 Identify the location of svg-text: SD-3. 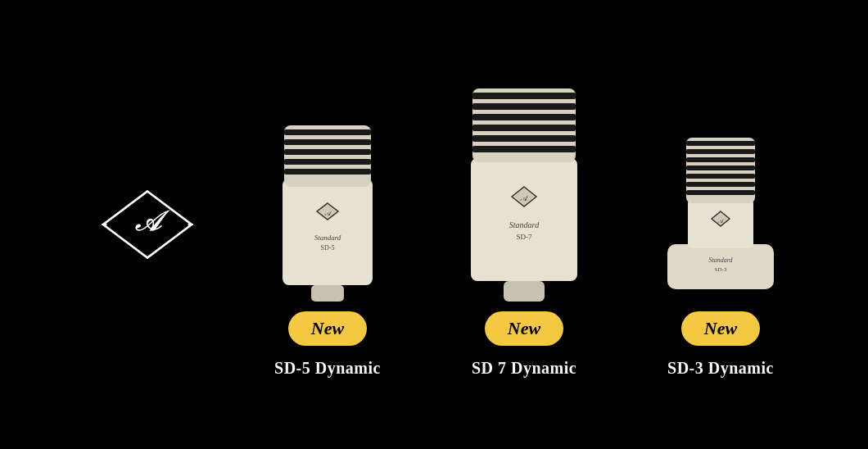
(721, 270).